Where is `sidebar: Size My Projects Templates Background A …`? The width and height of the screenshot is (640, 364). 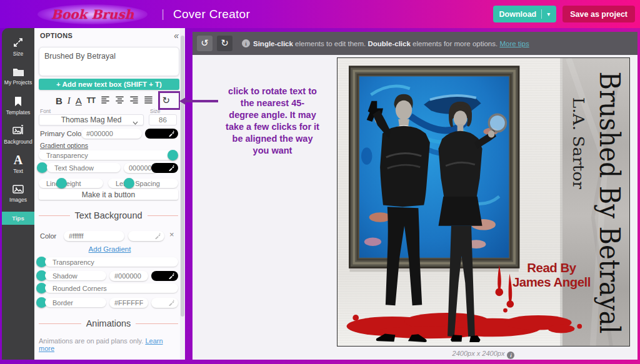
sidebar: Size My Projects Templates Background A … is located at coordinates (18, 194).